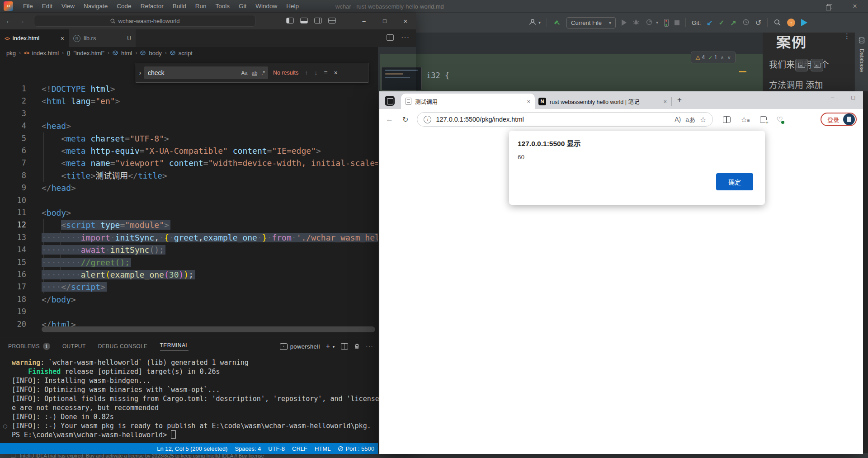 The image size is (868, 458). I want to click on breadcrumb-item: "index.html", so click(89, 53).